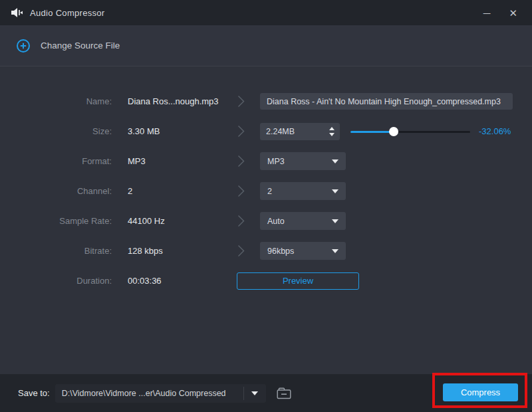  Describe the element at coordinates (266, 46) in the screenshot. I see `source-file-bar: Change Source File` at that location.